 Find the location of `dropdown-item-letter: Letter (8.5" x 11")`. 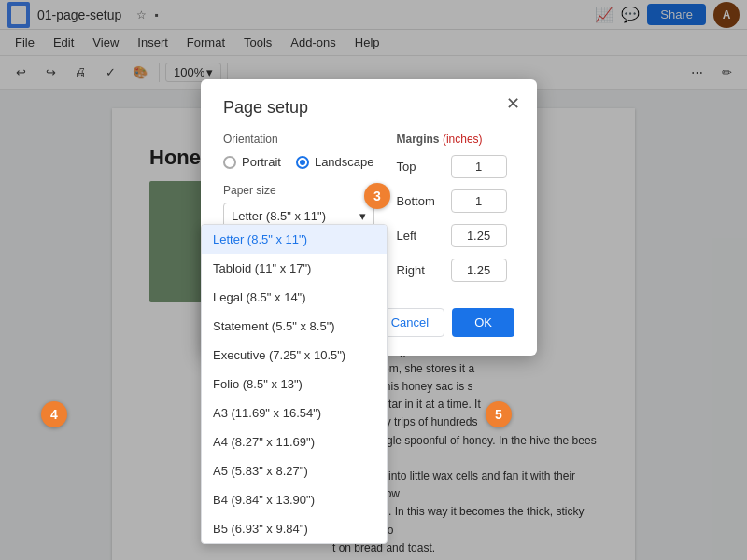

dropdown-item-letter: Letter (8.5" x 11") is located at coordinates (294, 239).